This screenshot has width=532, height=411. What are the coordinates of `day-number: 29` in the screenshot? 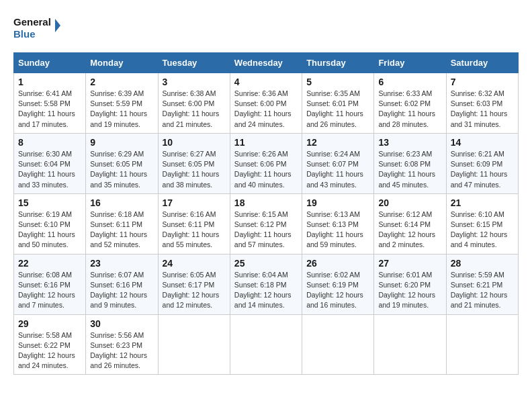 It's located at (50, 324).